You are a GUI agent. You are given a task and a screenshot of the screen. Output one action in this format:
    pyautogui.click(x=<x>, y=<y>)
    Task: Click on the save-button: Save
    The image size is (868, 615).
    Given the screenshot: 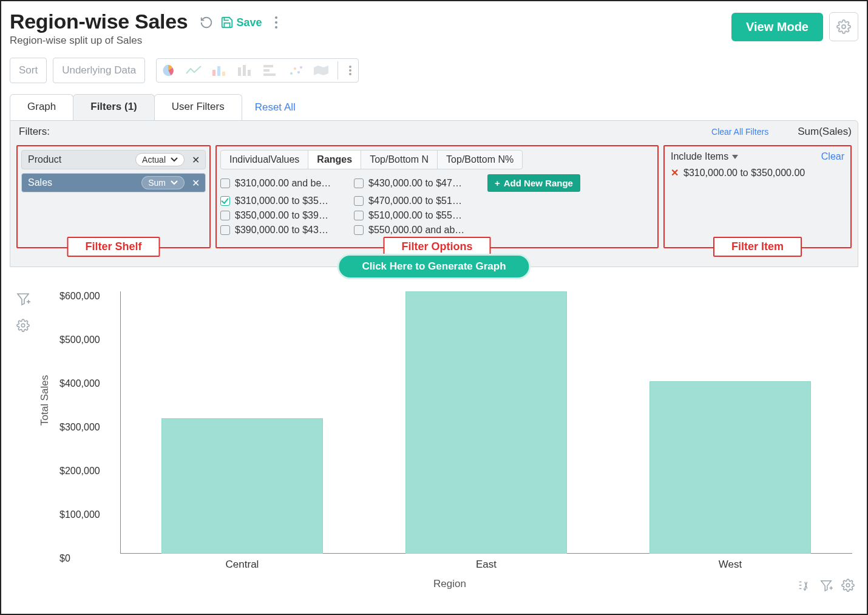 What is the action you would take?
    pyautogui.click(x=241, y=22)
    